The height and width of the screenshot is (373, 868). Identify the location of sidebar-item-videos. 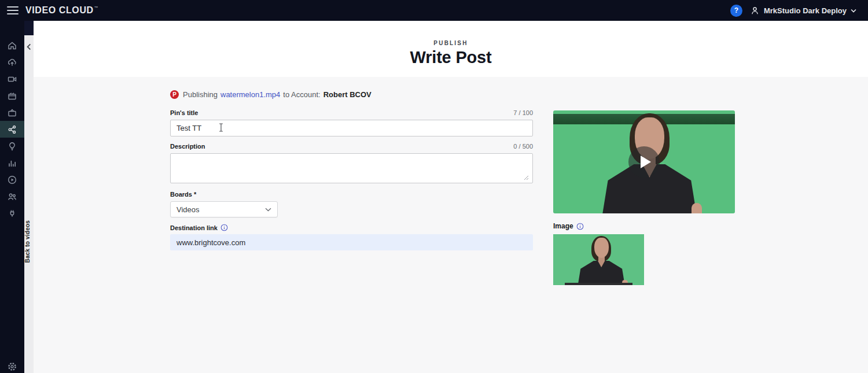
(12, 79).